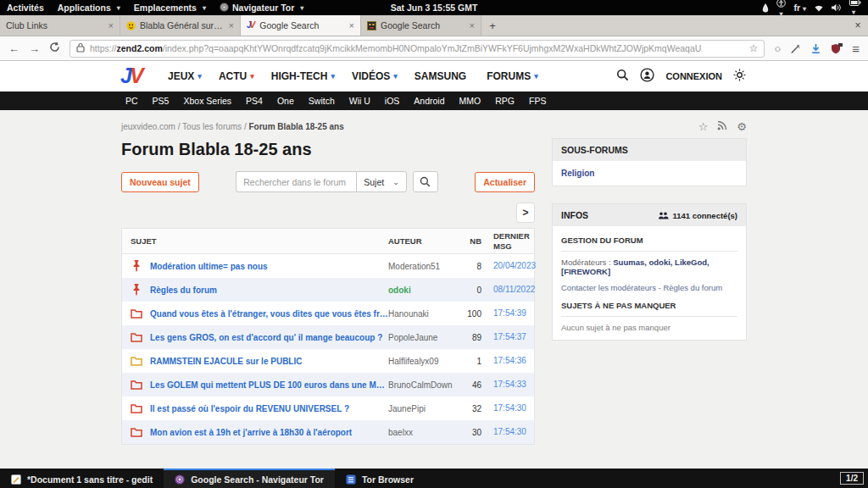 The width and height of the screenshot is (868, 488). I want to click on topic-link: Mon avion est à 19h et j'arrive à 18h30 …, so click(251, 432).